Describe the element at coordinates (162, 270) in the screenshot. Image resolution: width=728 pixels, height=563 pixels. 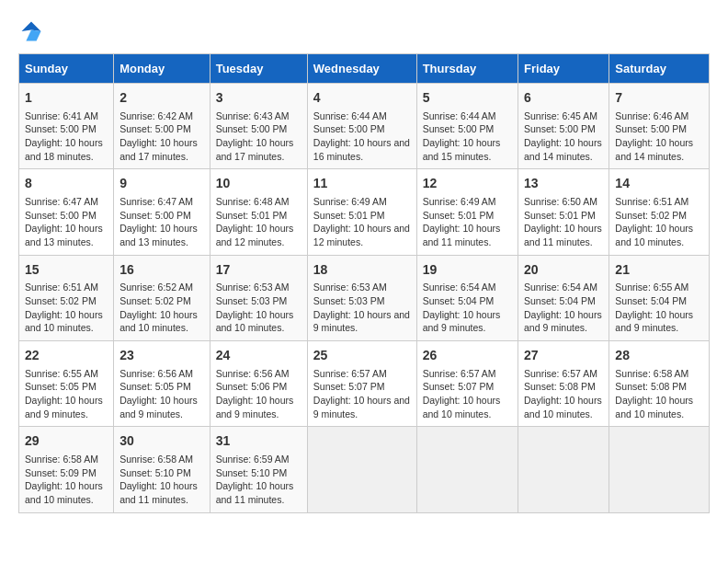
I see `day-number: 16` at that location.